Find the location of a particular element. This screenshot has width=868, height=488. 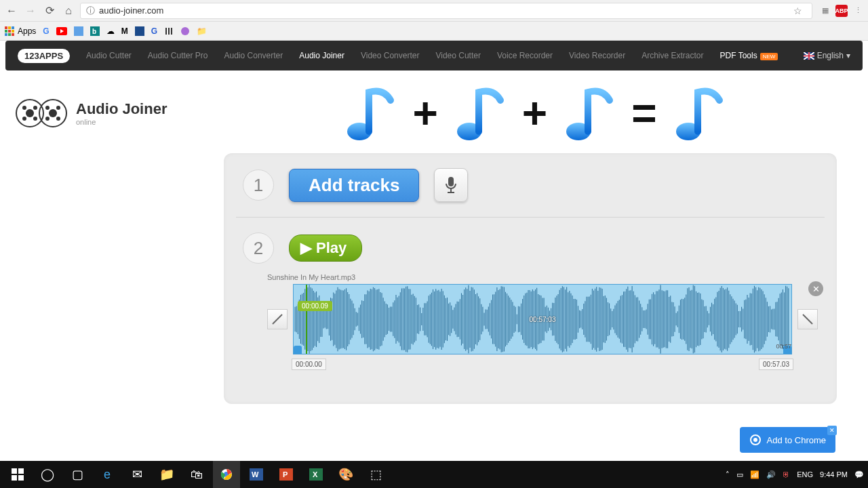

nav-archive-extractor: Archive Extractor is located at coordinates (673, 56).